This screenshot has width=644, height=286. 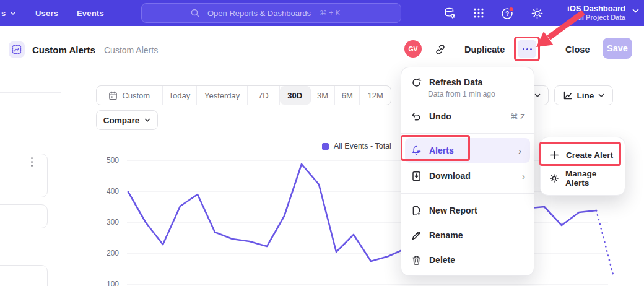 I want to click on range-30d-selected: 30D, so click(x=295, y=95).